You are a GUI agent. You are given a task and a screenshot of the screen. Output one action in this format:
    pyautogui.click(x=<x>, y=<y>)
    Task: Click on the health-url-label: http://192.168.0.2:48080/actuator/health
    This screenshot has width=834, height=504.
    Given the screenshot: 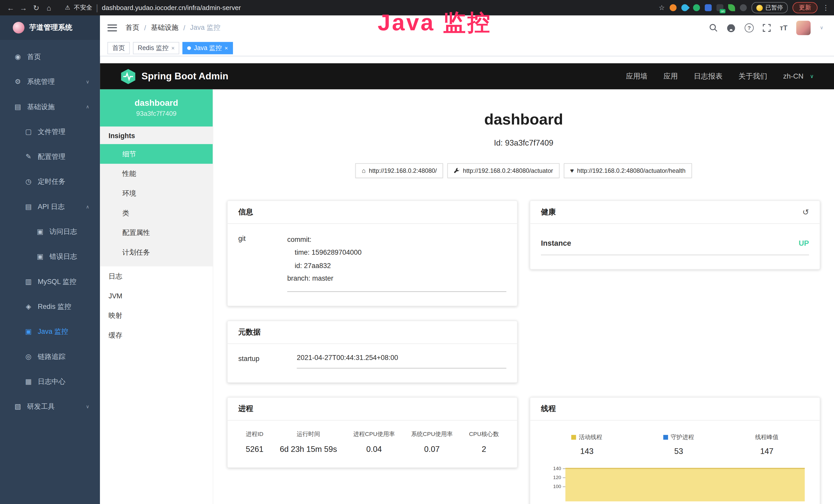 What is the action you would take?
    pyautogui.click(x=631, y=171)
    